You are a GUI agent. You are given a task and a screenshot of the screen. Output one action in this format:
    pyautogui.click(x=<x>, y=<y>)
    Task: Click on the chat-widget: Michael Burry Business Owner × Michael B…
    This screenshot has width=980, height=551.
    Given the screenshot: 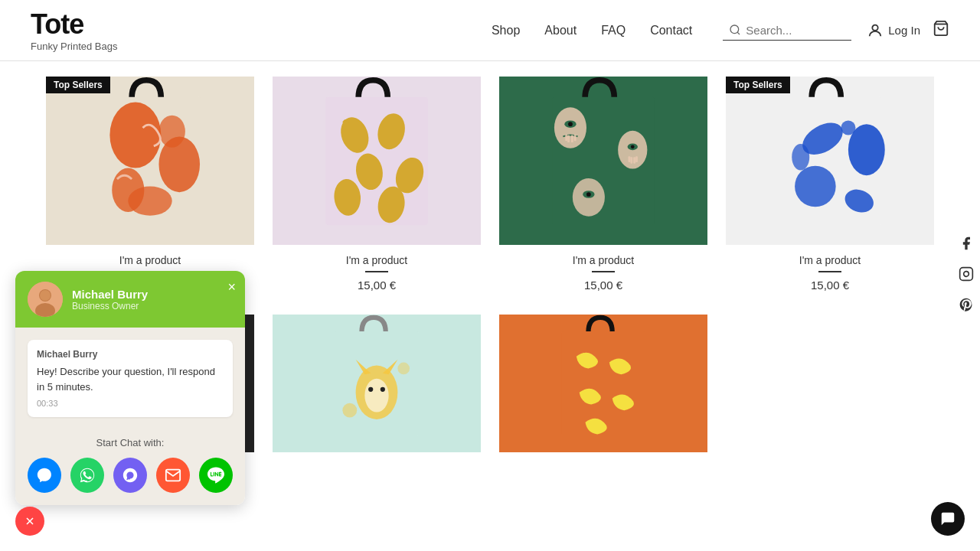 What is the action you would take?
    pyautogui.click(x=130, y=388)
    